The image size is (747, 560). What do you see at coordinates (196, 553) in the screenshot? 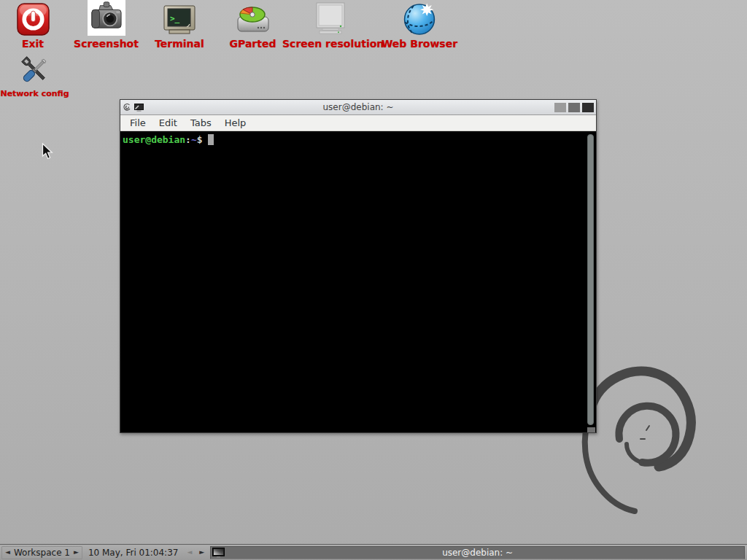
I see `pager: ◄ ►` at bounding box center [196, 553].